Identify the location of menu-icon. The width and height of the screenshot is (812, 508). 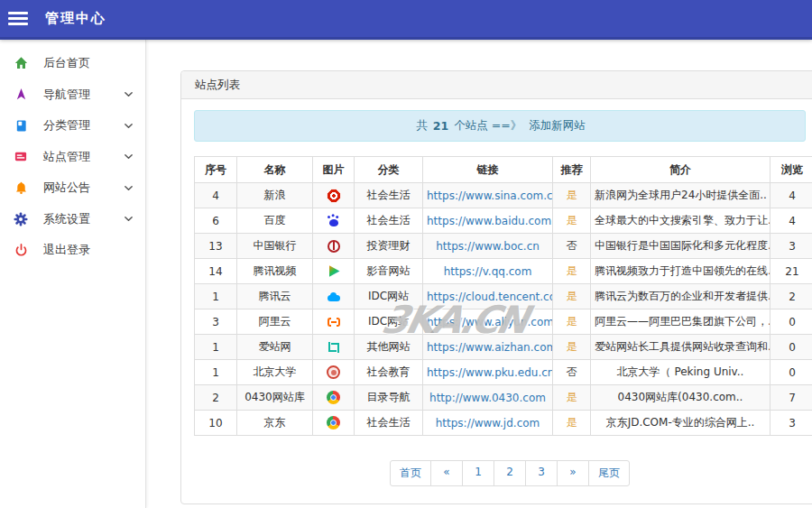
(18, 18).